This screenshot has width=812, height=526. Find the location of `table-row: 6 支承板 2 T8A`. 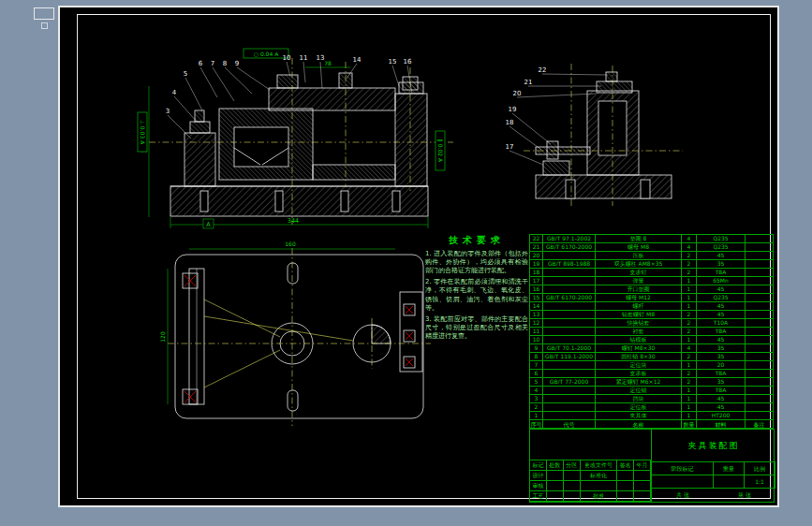

table-row: 6 支承板 2 T8A is located at coordinates (652, 373).